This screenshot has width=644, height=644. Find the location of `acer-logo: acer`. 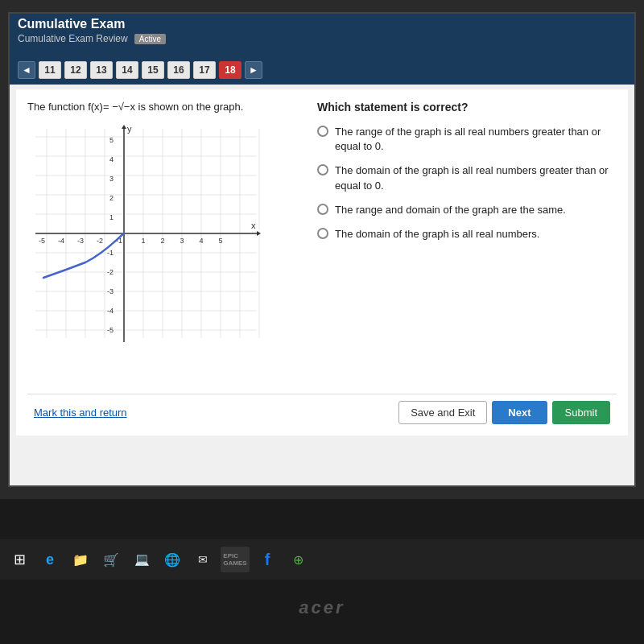

acer-logo: acer is located at coordinates (322, 608).